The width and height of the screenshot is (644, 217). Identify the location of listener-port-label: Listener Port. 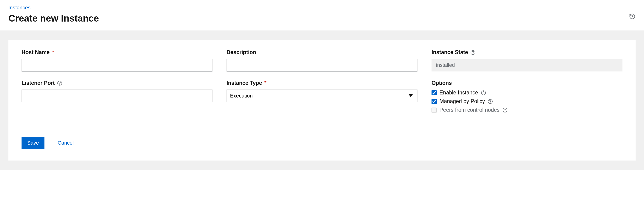
(117, 83).